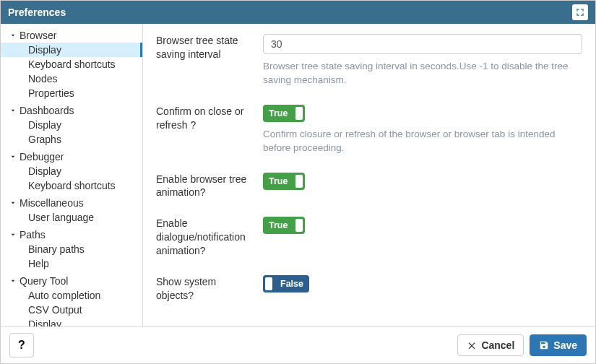 The image size is (596, 364). I want to click on tree-group-header: Browser, so click(72, 35).